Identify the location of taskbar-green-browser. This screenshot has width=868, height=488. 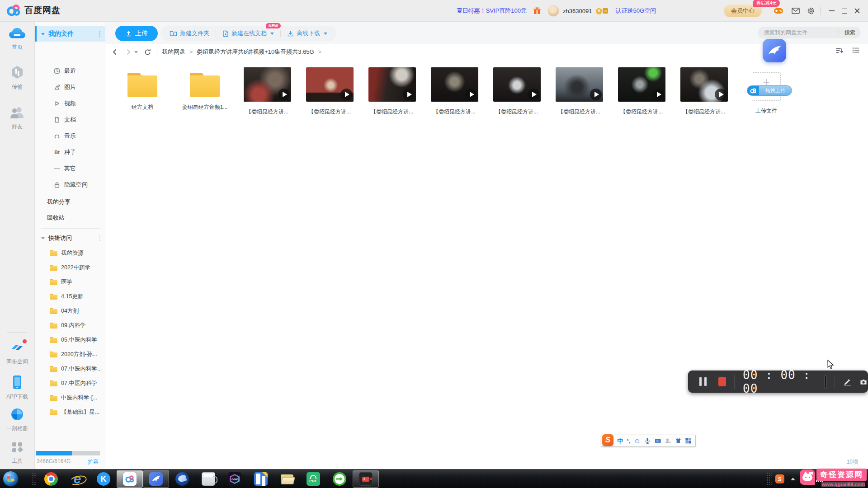
(340, 479).